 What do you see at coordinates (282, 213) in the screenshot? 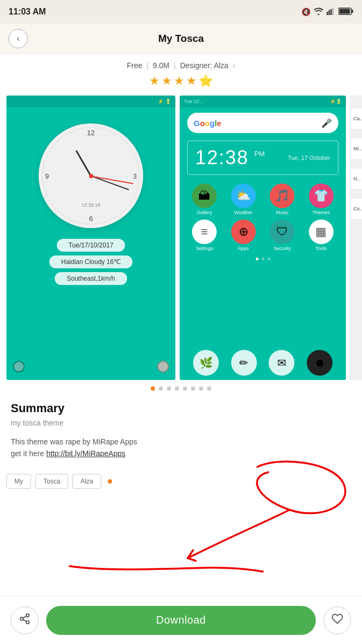
I see `music-label: Music` at bounding box center [282, 213].